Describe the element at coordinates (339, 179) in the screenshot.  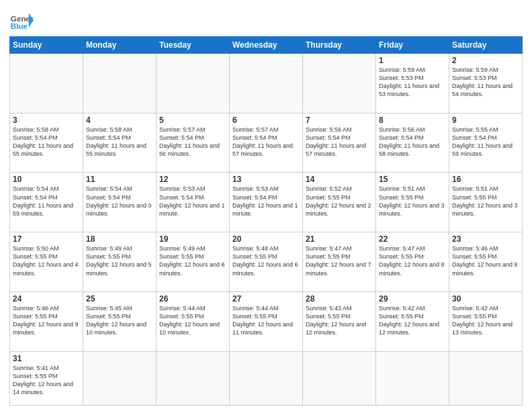
I see `day-number: 14` at that location.